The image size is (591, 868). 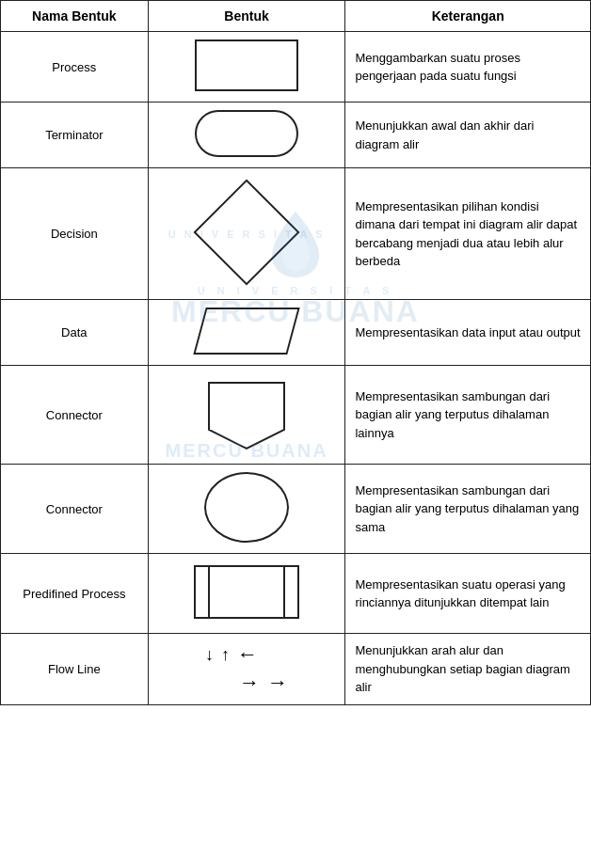 I want to click on circle-shape, so click(x=247, y=508).